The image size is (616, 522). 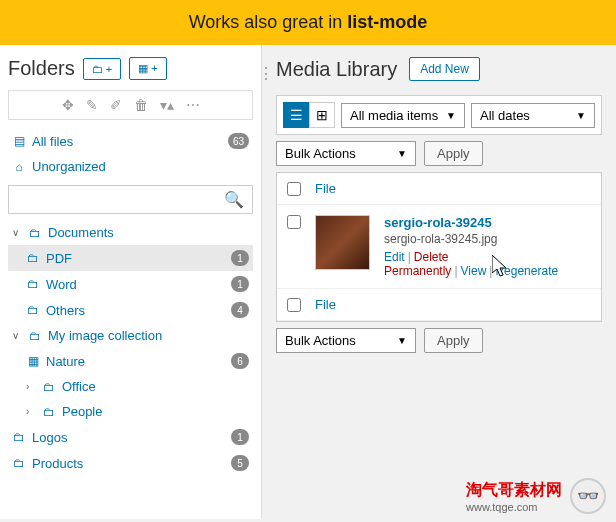 I want to click on home-icon: ⌂, so click(x=19, y=167).